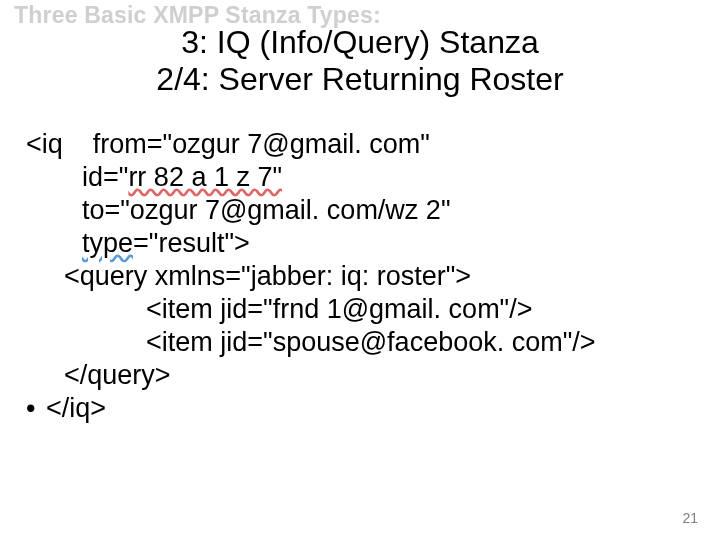 This screenshot has width=720, height=540. Describe the element at coordinates (360, 42) in the screenshot. I see `title-line-1: 3: IQ (Info/Query) Stanza` at that location.